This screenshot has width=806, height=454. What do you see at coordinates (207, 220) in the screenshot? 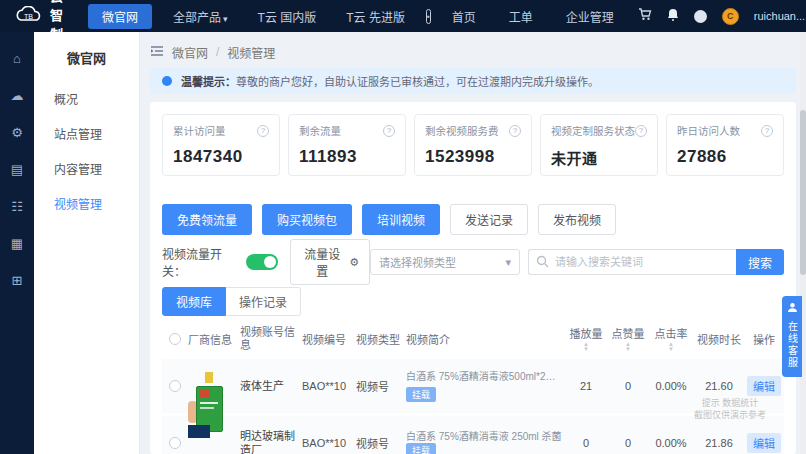
I see `free-traffic-button: 免费领流量` at bounding box center [207, 220].